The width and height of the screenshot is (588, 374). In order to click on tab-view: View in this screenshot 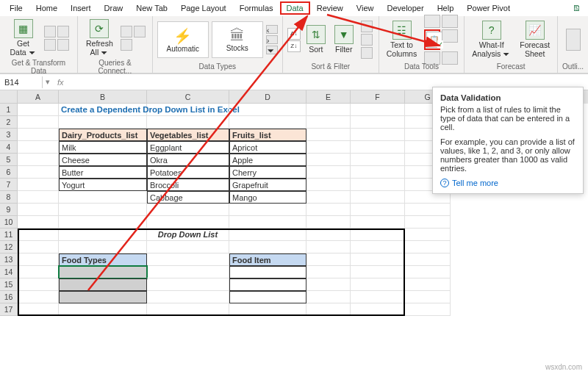, I will do `click(365, 8)`.